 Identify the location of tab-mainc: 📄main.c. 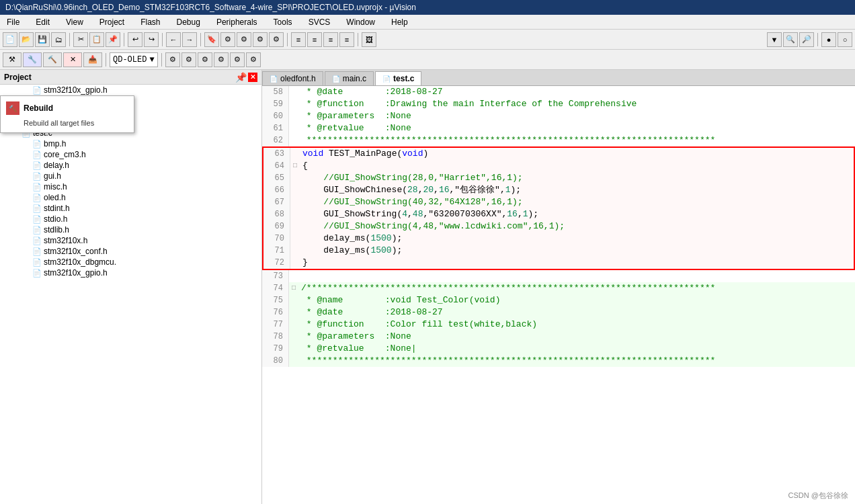
(350, 78).